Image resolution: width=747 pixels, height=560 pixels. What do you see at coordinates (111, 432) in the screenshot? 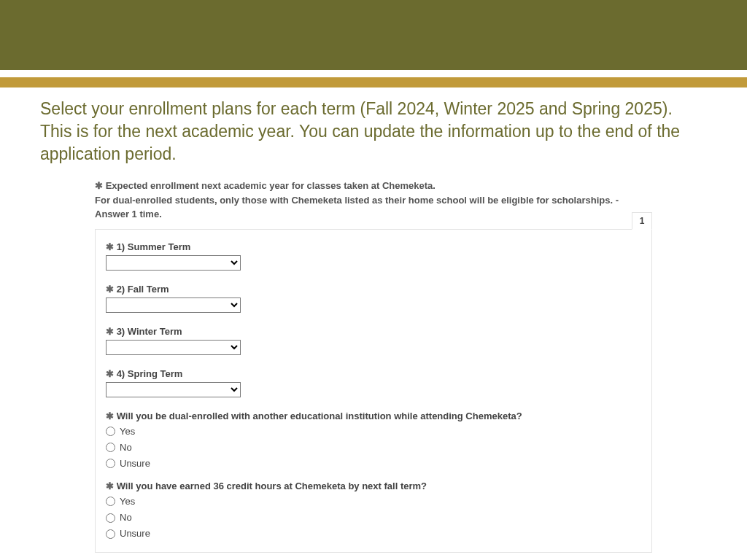
I see `dual-radio-yes` at bounding box center [111, 432].